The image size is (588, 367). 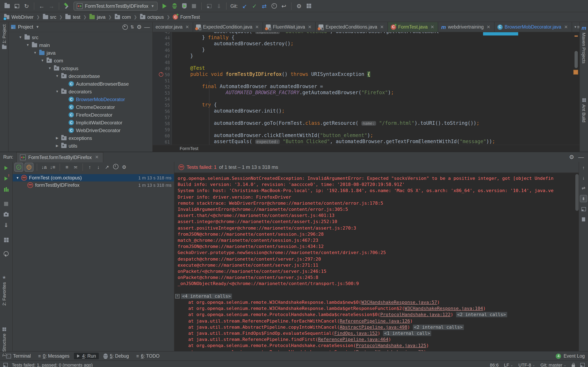 I want to click on editor-scrollbar, so click(x=576, y=88).